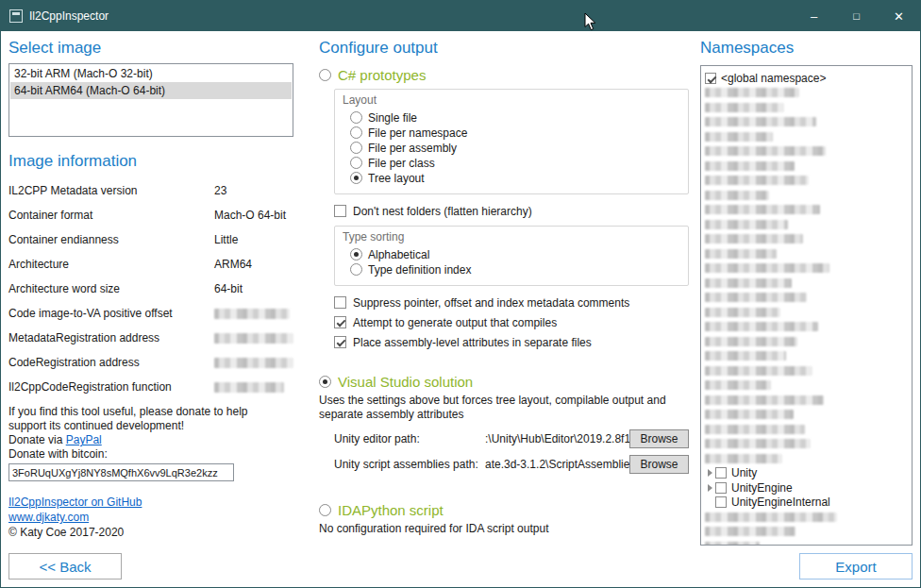 This screenshot has height=588, width=921. I want to click on paypal-link: PayPal, so click(84, 440).